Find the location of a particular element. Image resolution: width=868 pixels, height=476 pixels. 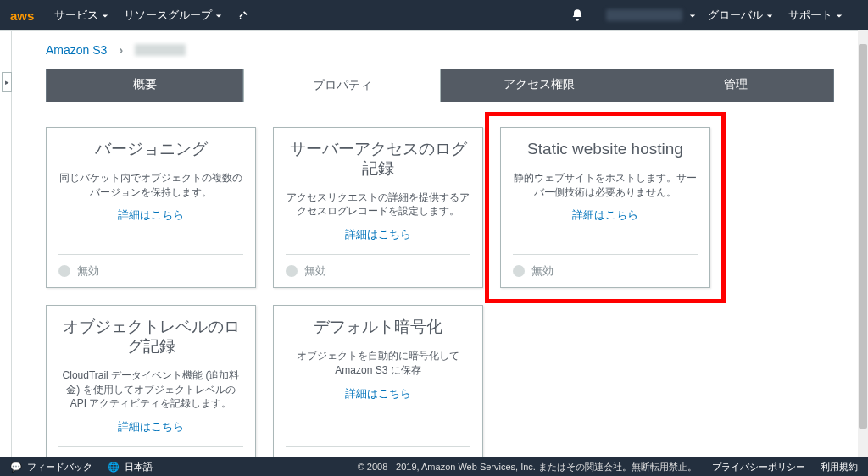

card-desc: オブジェクトを自動的に暗号化して Amazon S3 に保存 is located at coordinates (378, 363).